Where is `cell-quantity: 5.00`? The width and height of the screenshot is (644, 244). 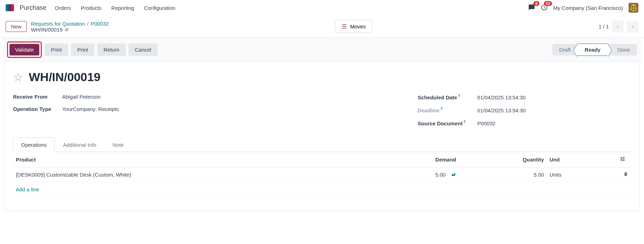
cell-quantity: 5.00 is located at coordinates (503, 175).